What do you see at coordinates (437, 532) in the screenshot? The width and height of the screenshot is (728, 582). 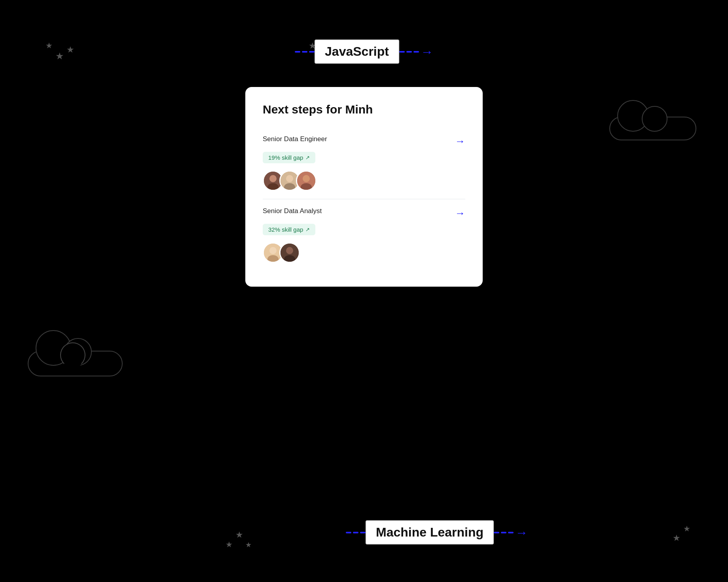 I see `machine-learning-tag: Machine Learning →` at bounding box center [437, 532].